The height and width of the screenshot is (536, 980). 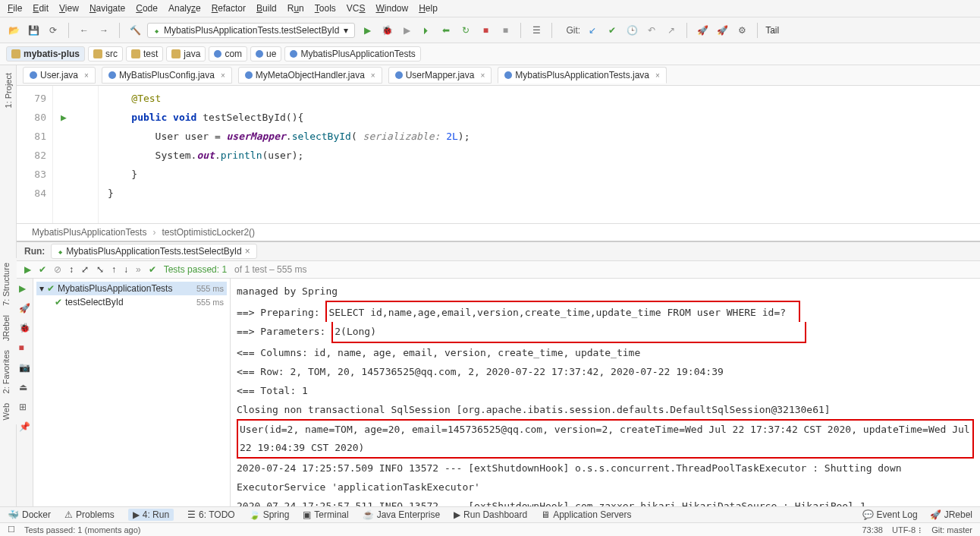 What do you see at coordinates (58, 270) in the screenshot?
I see `fail-filter-icon: ⊘` at bounding box center [58, 270].